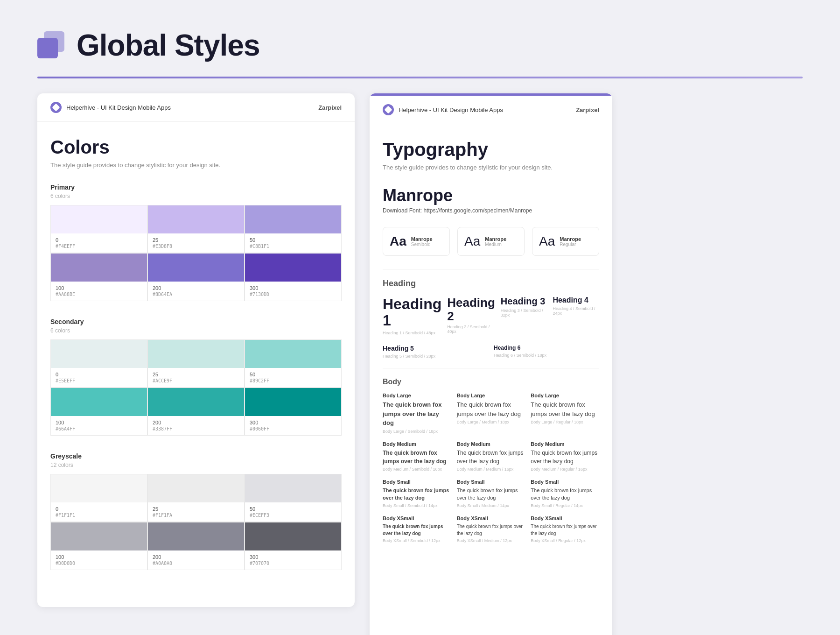 The image size is (840, 635). Describe the element at coordinates (196, 354) in the screenshot. I see `swatch-sec-25-color` at that location.